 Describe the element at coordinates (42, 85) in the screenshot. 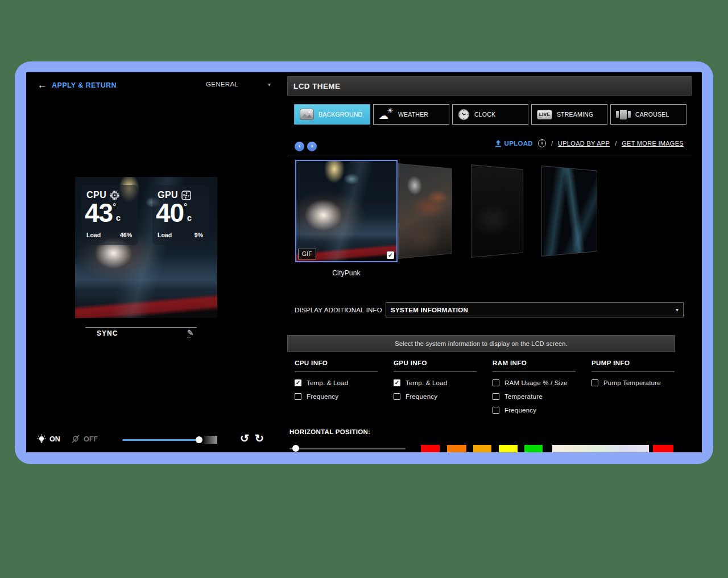

I see `back-arrow-icon: ←` at that location.